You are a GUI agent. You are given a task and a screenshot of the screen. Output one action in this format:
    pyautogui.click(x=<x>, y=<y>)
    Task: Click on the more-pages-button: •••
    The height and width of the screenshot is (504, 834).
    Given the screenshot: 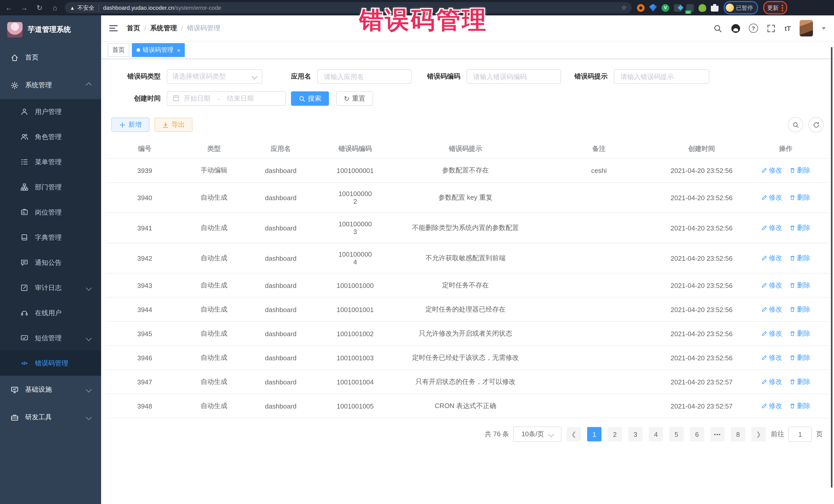 What is the action you would take?
    pyautogui.click(x=718, y=434)
    